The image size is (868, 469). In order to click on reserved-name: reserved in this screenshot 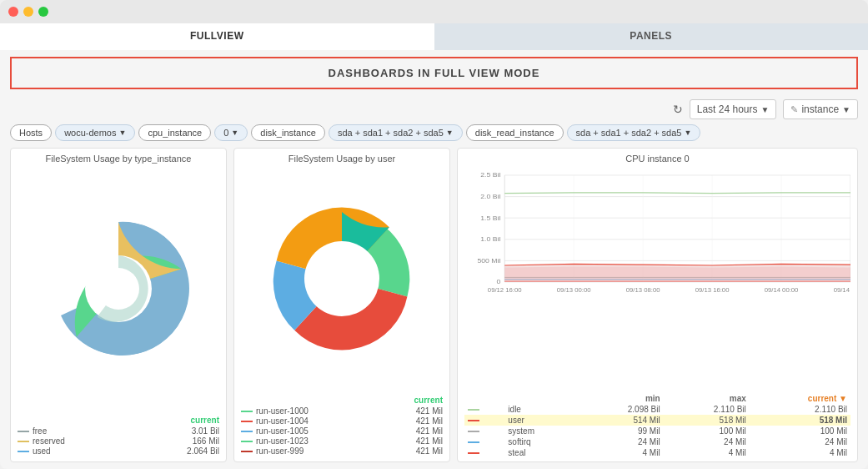, I will do `click(48, 441)`.